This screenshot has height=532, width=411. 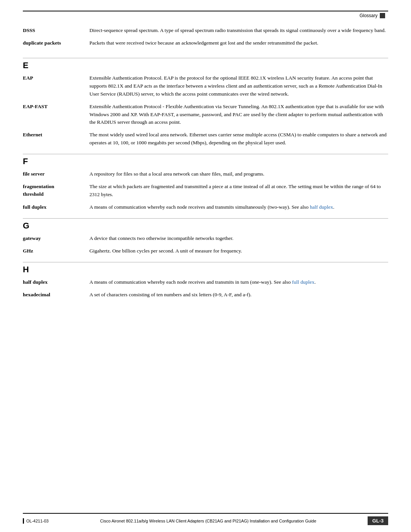 What do you see at coordinates (56, 43) in the screenshot?
I see `term-duplicate-packets: duplicate packets` at bounding box center [56, 43].